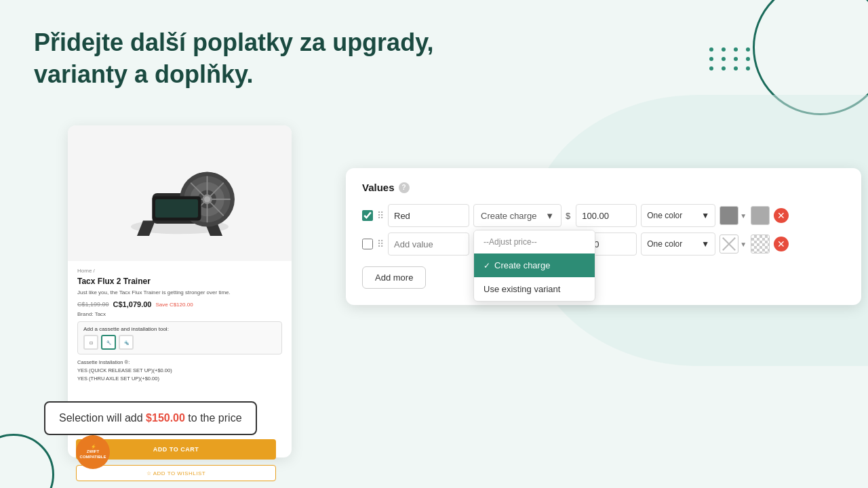 The height and width of the screenshot is (488, 868). Describe the element at coordinates (214, 418) in the screenshot. I see `selection-text-after: to the price` at that location.